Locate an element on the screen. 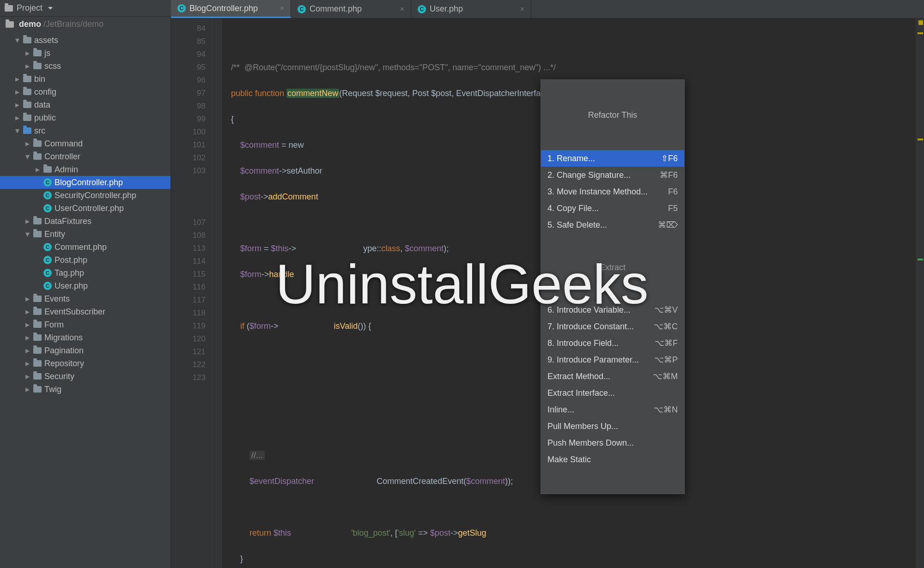 This screenshot has width=924, height=568. tree-label: Events is located at coordinates (57, 299).